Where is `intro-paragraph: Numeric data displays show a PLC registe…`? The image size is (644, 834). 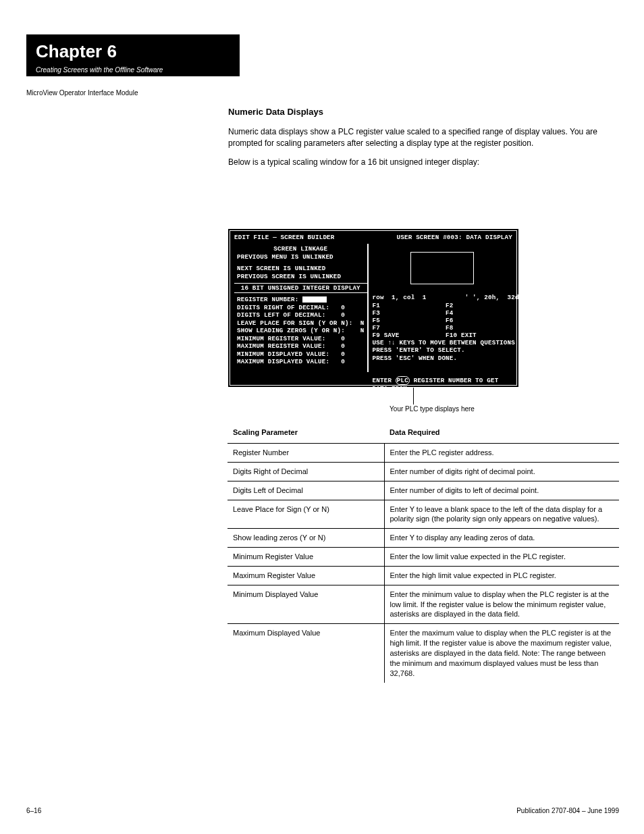
intro-paragraph: Numeric data displays show a PLC registe… is located at coordinates (423, 138).